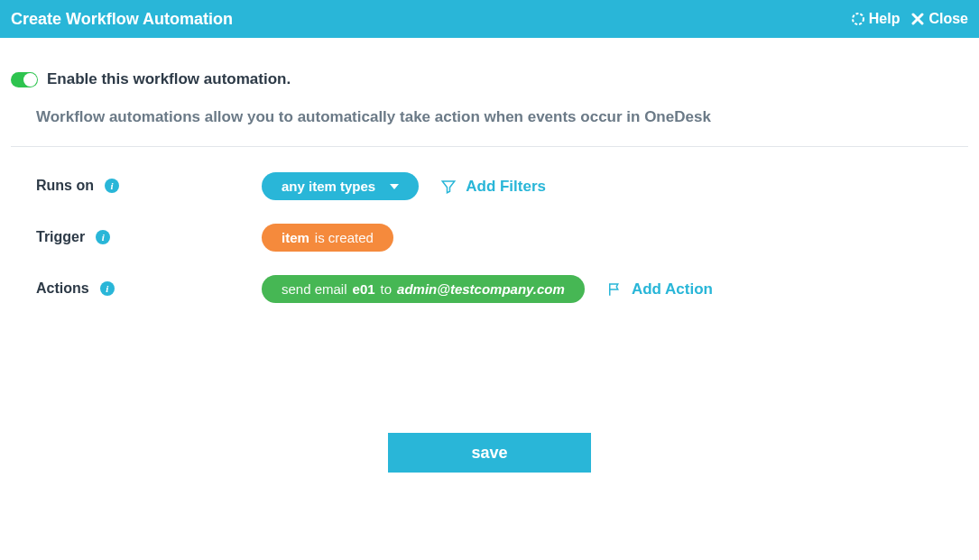 The width and height of the screenshot is (979, 560). I want to click on action-template-id: e01, so click(365, 289).